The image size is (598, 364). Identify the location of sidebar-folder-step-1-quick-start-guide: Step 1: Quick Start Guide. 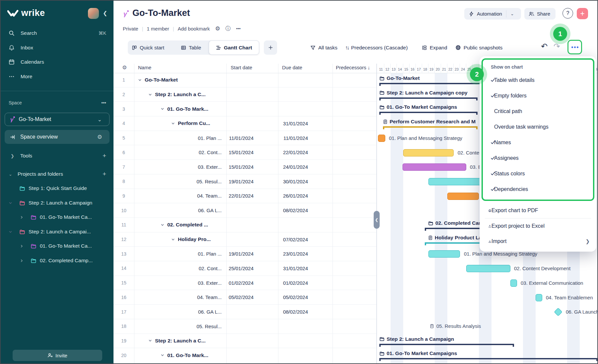
(57, 188).